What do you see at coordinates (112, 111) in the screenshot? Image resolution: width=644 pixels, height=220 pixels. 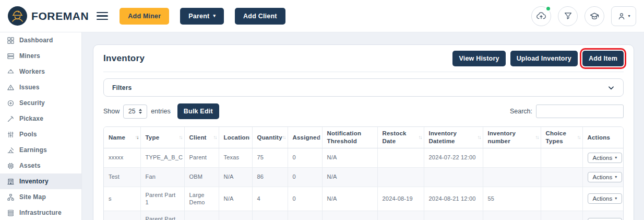 I see `show-label: Show` at bounding box center [112, 111].